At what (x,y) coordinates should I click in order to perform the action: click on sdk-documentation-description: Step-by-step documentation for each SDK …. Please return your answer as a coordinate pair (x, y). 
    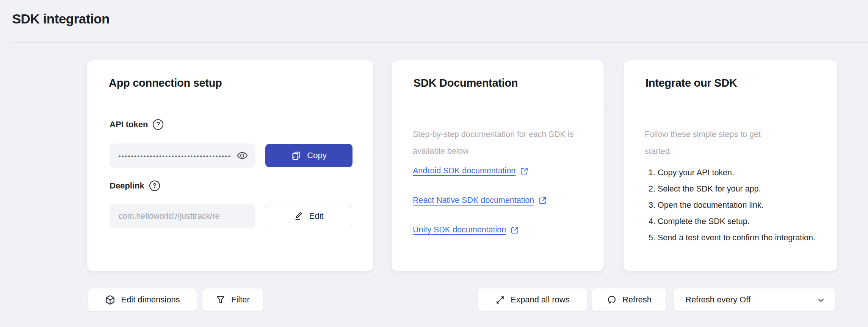
    Looking at the image, I should click on (498, 143).